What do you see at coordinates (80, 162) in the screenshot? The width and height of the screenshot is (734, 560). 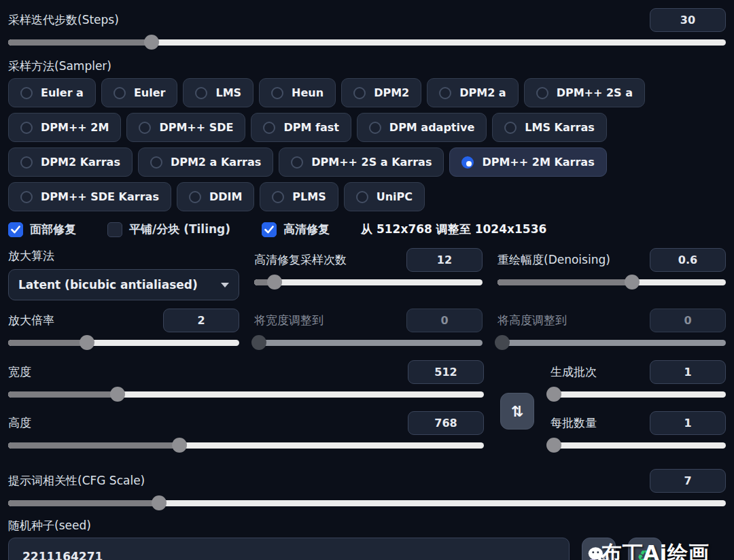 I see `sampler-option-label: DPM2 Karras` at bounding box center [80, 162].